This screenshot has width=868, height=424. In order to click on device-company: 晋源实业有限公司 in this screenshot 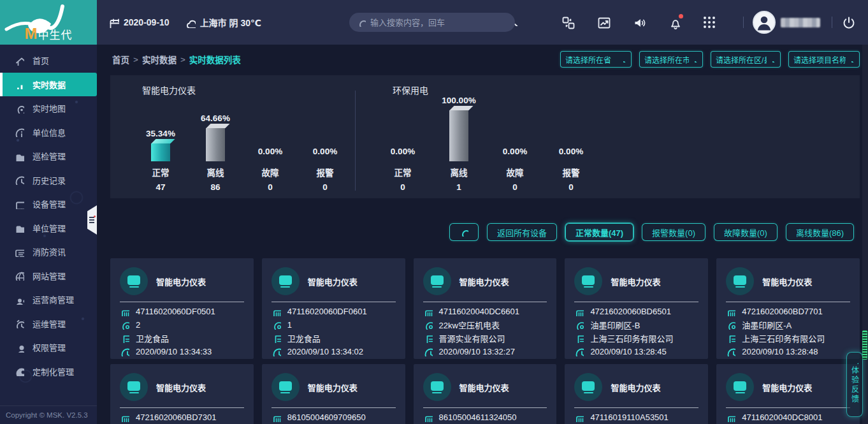, I will do `click(472, 338)`.